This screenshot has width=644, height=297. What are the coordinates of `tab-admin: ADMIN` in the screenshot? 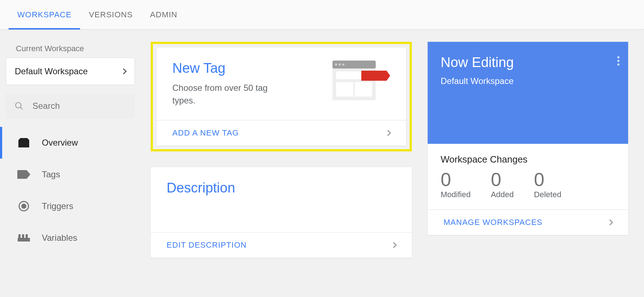 It's located at (164, 15).